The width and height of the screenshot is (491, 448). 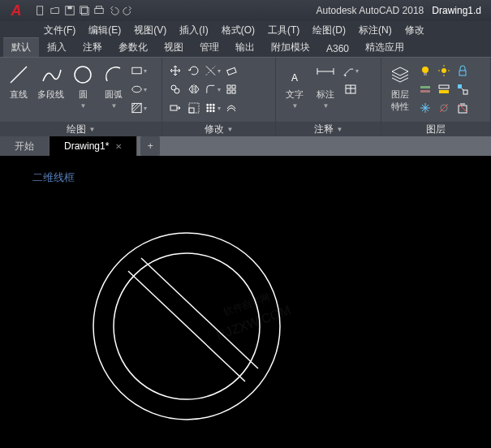 What do you see at coordinates (19, 94) in the screenshot?
I see `tool-line-label: 直线` at bounding box center [19, 94].